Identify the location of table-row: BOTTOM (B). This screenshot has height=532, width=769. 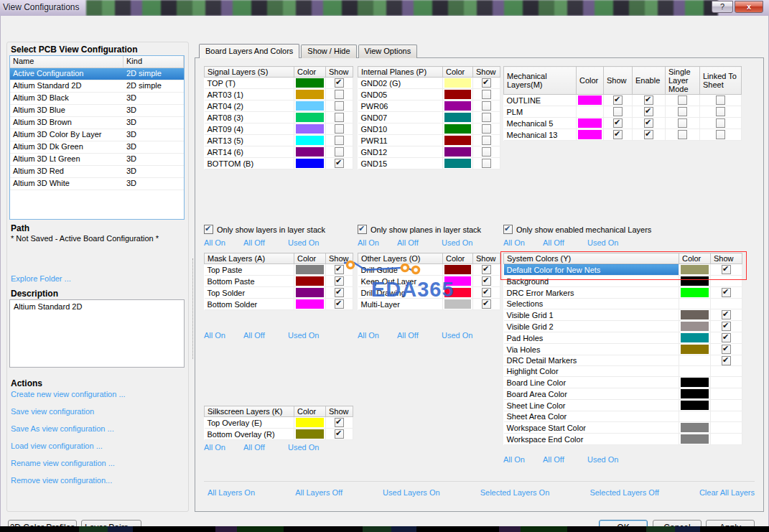
(279, 164).